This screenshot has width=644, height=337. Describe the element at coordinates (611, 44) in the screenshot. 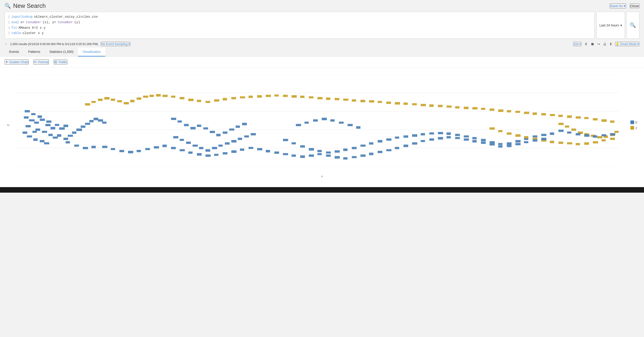

I see `export-button: ⬇` at that location.